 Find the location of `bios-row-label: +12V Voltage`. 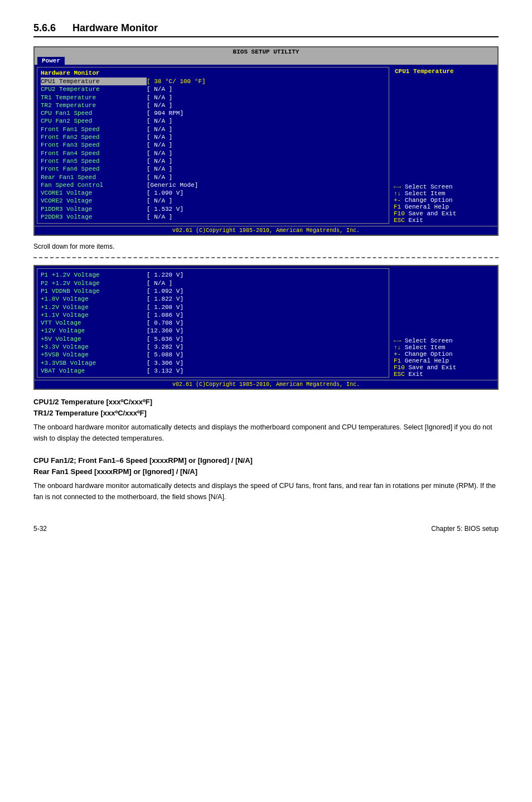

bios-row-label: +12V Voltage is located at coordinates (94, 331).